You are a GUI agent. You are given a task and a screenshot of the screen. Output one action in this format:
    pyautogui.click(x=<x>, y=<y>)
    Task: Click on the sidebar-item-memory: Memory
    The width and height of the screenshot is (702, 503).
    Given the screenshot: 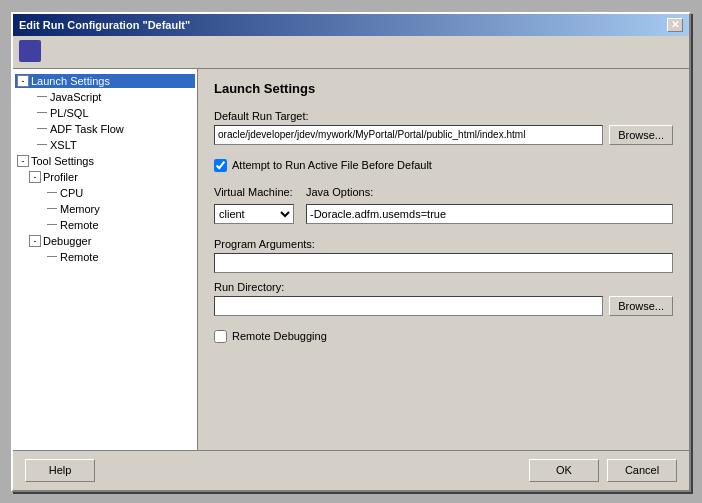 What is the action you would take?
    pyautogui.click(x=105, y=209)
    